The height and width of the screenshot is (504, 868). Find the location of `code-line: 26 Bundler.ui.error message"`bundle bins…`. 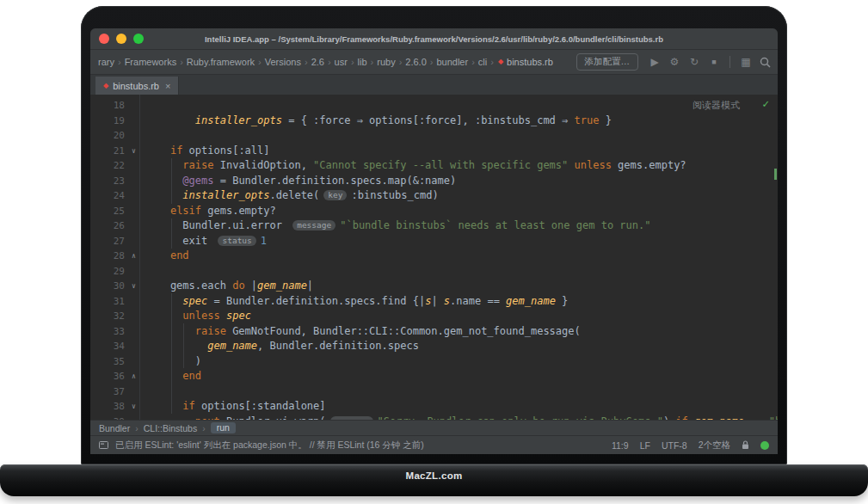

code-line: 26 Bundler.ui.error message"`bundle bins… is located at coordinates (434, 226).